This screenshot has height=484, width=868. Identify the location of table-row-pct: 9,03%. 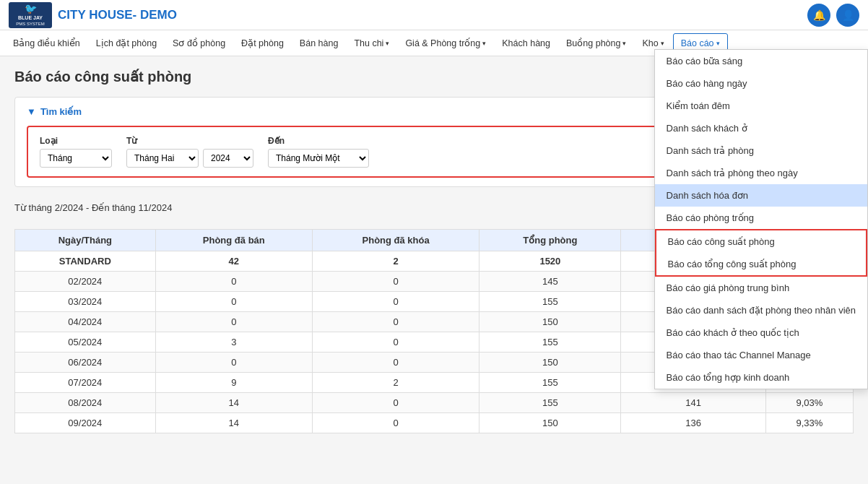
(809, 403).